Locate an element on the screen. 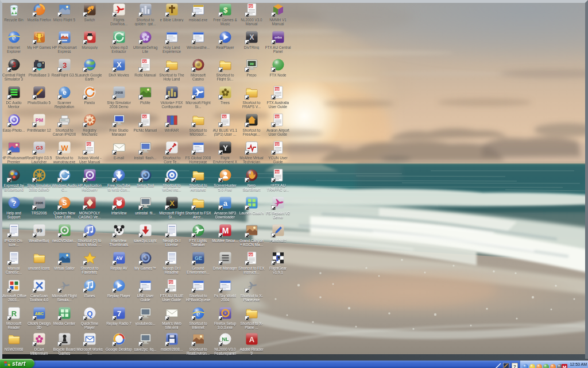  svg-text: AV is located at coordinates (119, 258).